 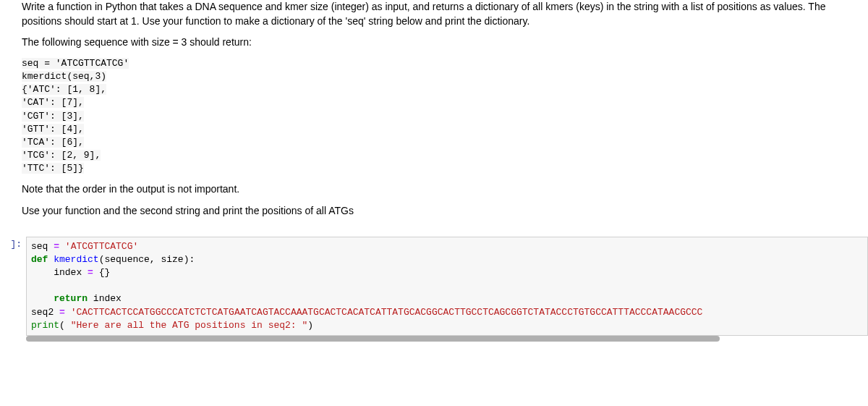 I want to click on horizontal-scrollbar-thumb, so click(x=373, y=339).